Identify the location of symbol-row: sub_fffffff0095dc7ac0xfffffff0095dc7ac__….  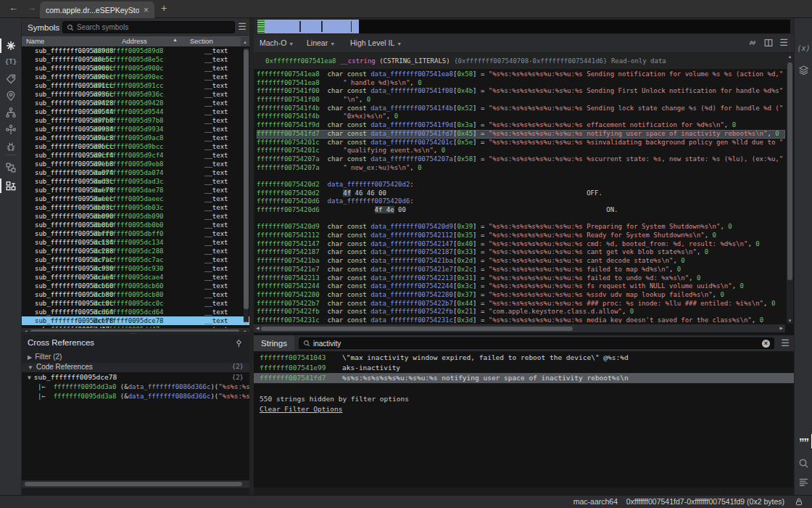
(136, 260).